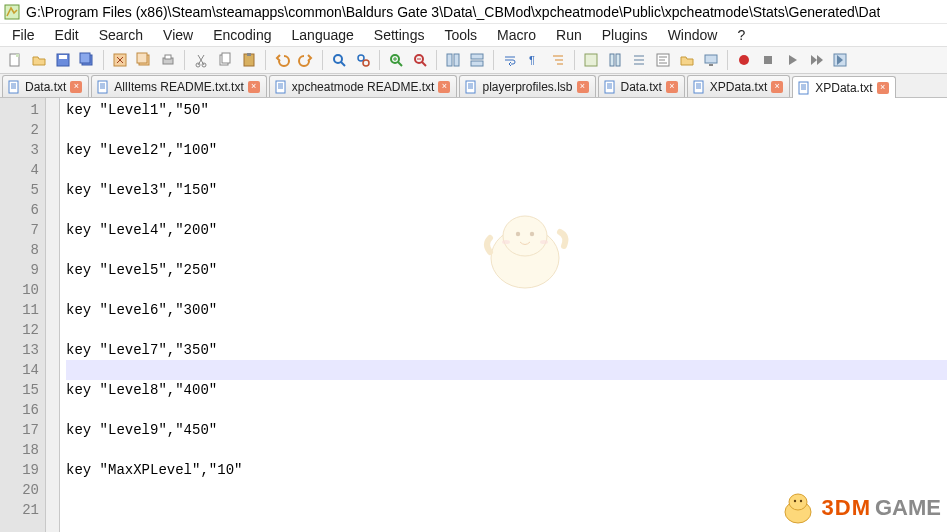  What do you see at coordinates (242, 35) in the screenshot?
I see `menu-encoding: Encoding` at bounding box center [242, 35].